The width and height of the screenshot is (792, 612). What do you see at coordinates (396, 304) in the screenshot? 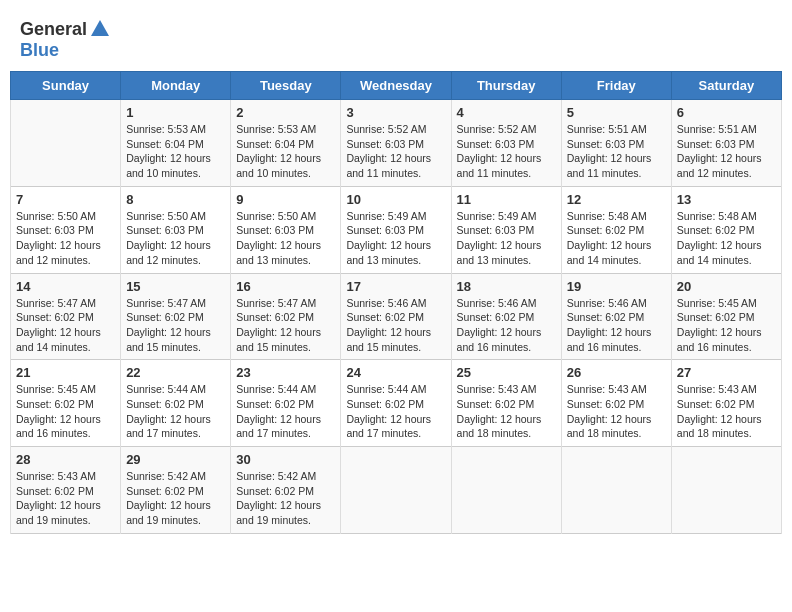
I see `sunrise-text: Sunrise: 5:46 AM` at bounding box center [396, 304].